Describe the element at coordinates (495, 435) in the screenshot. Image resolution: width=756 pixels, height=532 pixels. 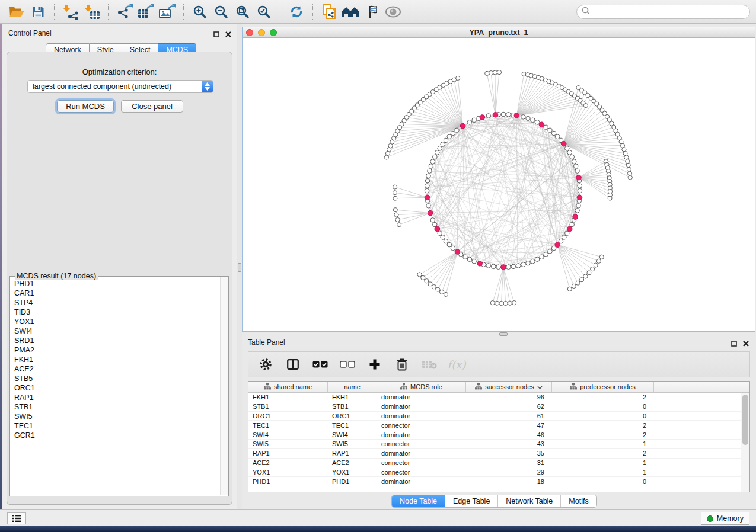
I see `table-row: SWI4SWI4dominator462` at that location.